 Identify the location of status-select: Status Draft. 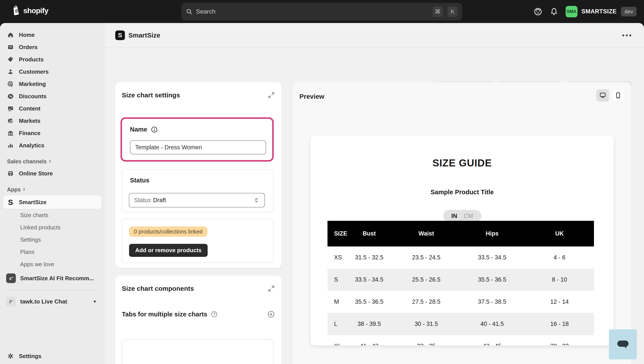
(197, 200).